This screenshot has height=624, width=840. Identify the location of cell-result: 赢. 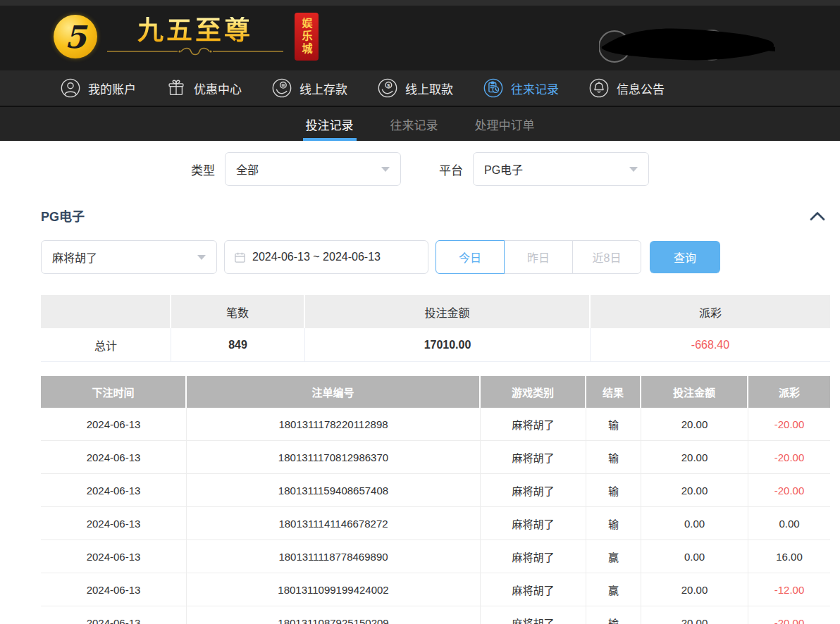
(614, 556).